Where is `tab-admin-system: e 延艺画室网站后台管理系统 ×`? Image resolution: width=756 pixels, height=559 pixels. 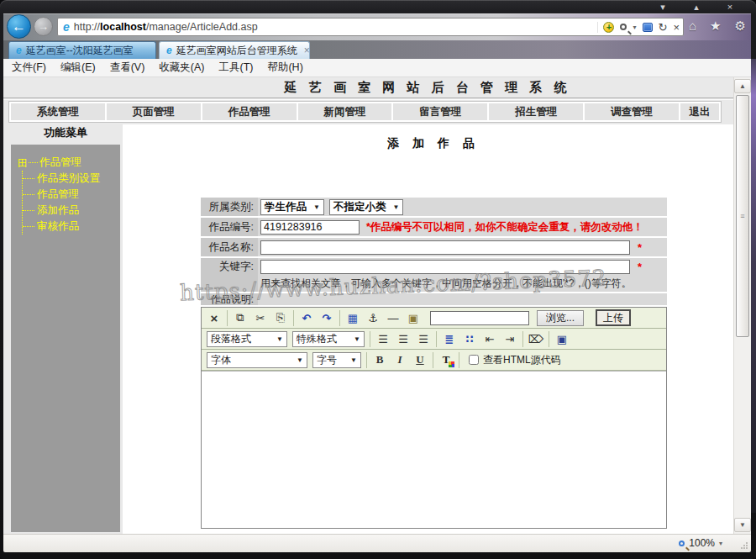 tab-admin-system: e 延艺画室网站后台管理系统 × is located at coordinates (234, 50).